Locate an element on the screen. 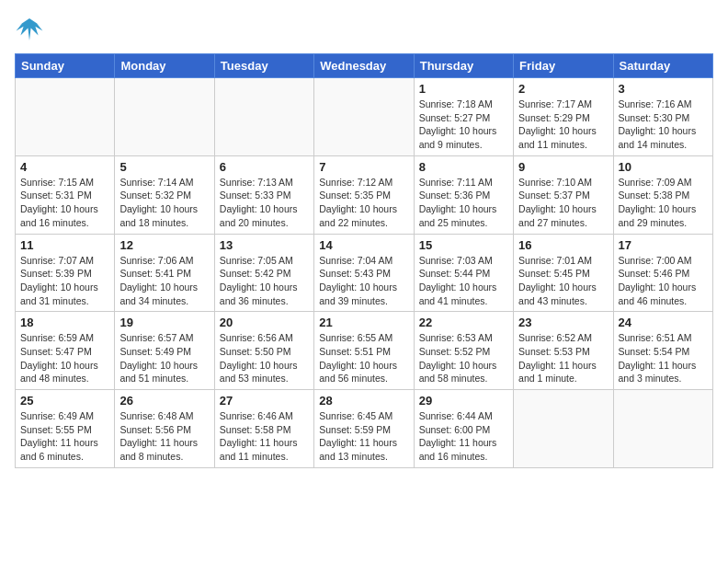  day-info: Sunrise: 6:57 AM Sunset: 5:49 PM Dayligh… is located at coordinates (164, 359).